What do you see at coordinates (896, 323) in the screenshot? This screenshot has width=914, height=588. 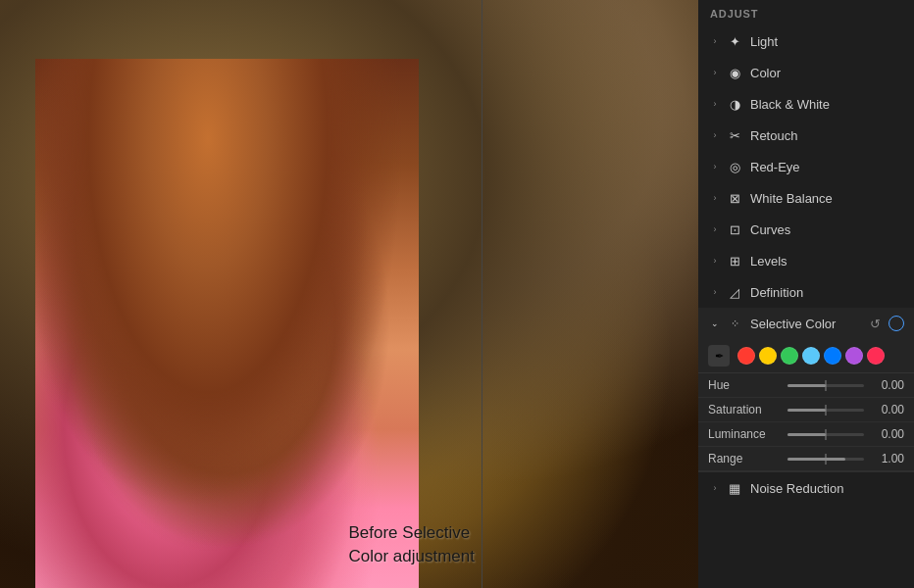 I see `toggle-button` at bounding box center [896, 323].